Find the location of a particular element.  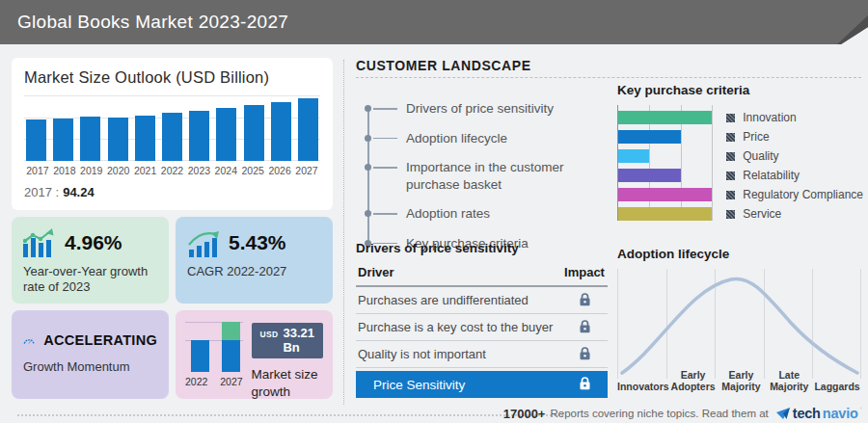

landscape-item-2: Adoption lifecycle is located at coordinates (488, 139).